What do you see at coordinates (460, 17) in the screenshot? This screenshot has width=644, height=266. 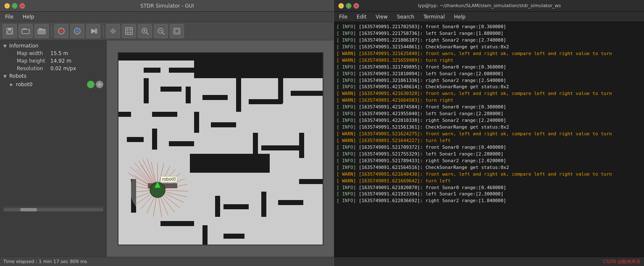 I see `terminal-menu-help: Help` at bounding box center [460, 17].